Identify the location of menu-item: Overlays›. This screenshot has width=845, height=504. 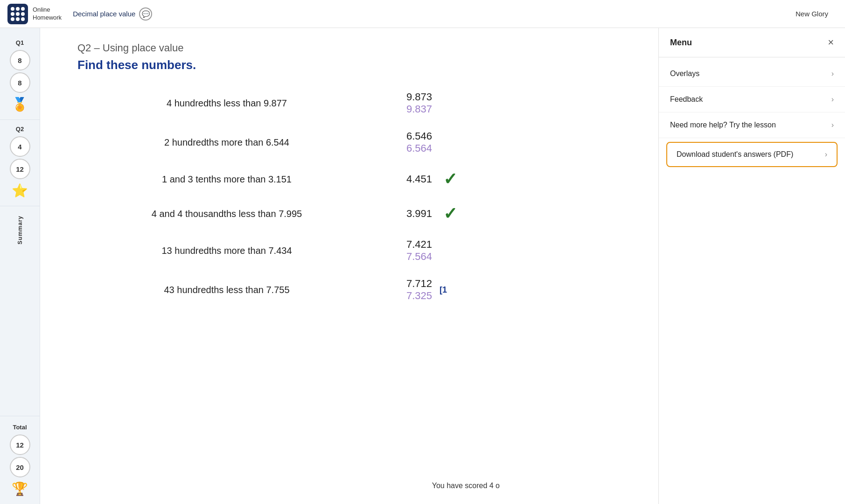
(752, 74).